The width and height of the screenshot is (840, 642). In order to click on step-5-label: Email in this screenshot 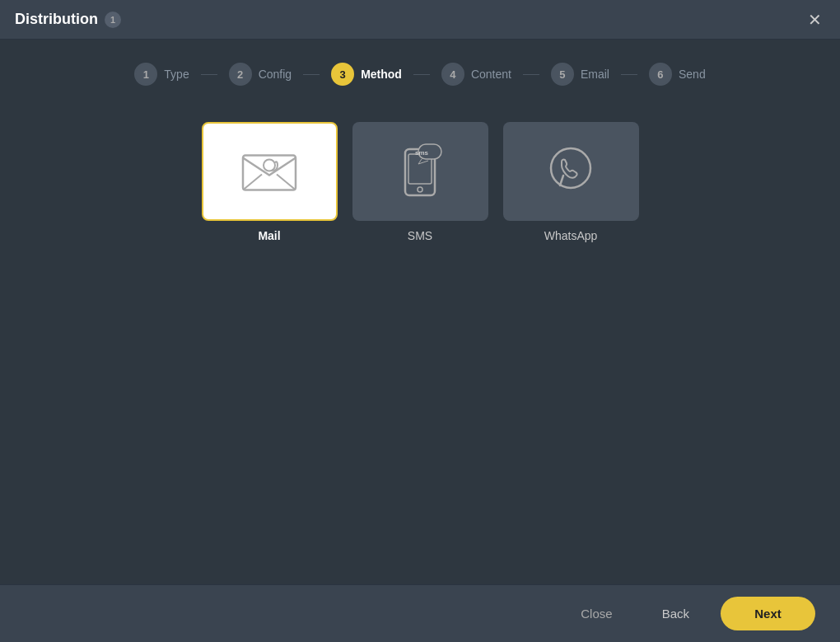, I will do `click(595, 74)`.